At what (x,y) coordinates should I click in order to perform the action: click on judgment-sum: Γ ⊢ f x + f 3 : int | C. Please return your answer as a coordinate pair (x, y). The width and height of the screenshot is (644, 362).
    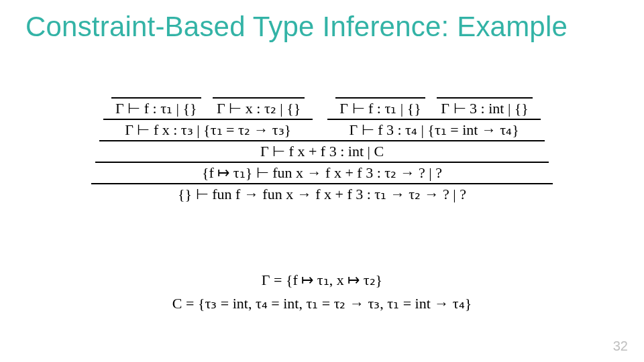
    Looking at the image, I should click on (322, 150).